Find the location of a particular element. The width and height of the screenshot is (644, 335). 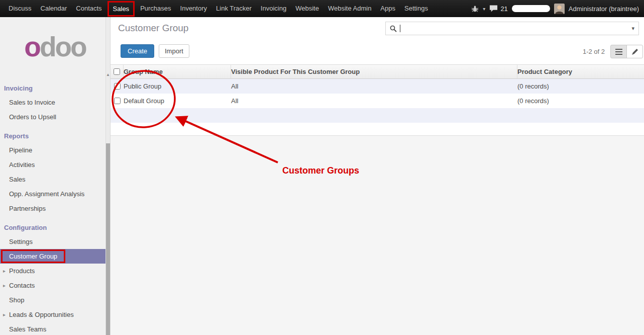

select-all-cell is located at coordinates (117, 71).